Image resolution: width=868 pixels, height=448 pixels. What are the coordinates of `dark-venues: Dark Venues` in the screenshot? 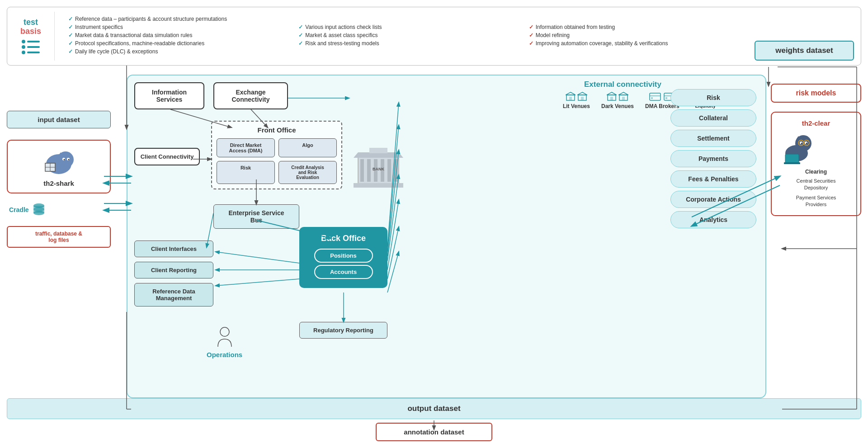 It's located at (618, 100).